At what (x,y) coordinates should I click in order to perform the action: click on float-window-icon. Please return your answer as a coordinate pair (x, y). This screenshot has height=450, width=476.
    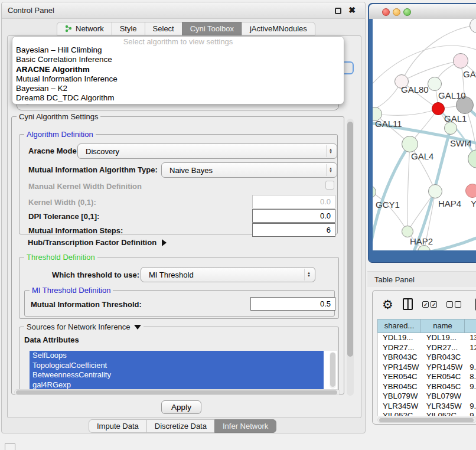
    Looking at the image, I should click on (338, 11).